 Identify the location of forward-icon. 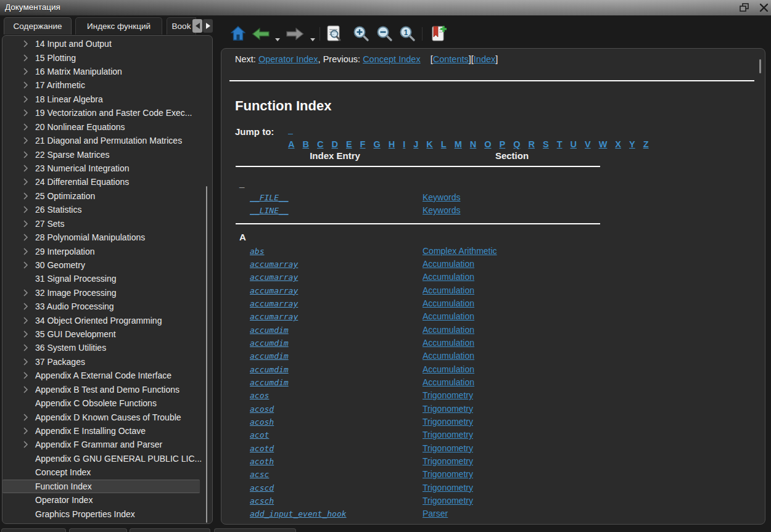
(295, 35).